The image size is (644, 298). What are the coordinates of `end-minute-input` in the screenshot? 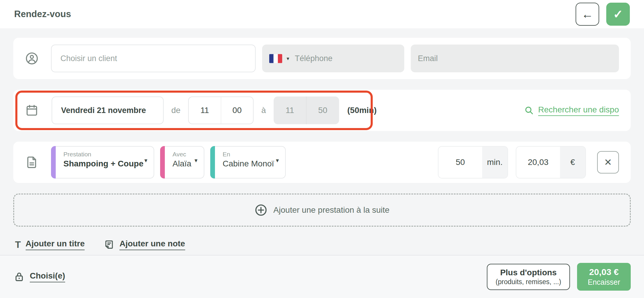 It's located at (323, 110).